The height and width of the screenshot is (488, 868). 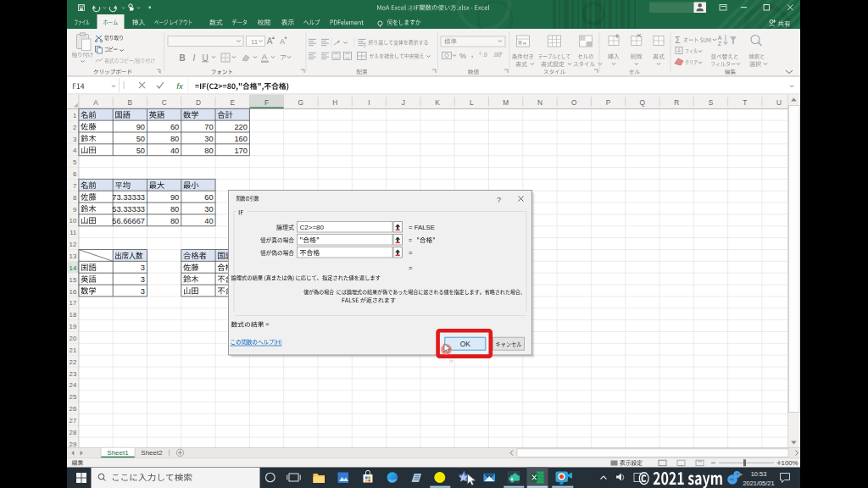 What do you see at coordinates (540, 103) in the screenshot?
I see `svg-text: N` at bounding box center [540, 103].